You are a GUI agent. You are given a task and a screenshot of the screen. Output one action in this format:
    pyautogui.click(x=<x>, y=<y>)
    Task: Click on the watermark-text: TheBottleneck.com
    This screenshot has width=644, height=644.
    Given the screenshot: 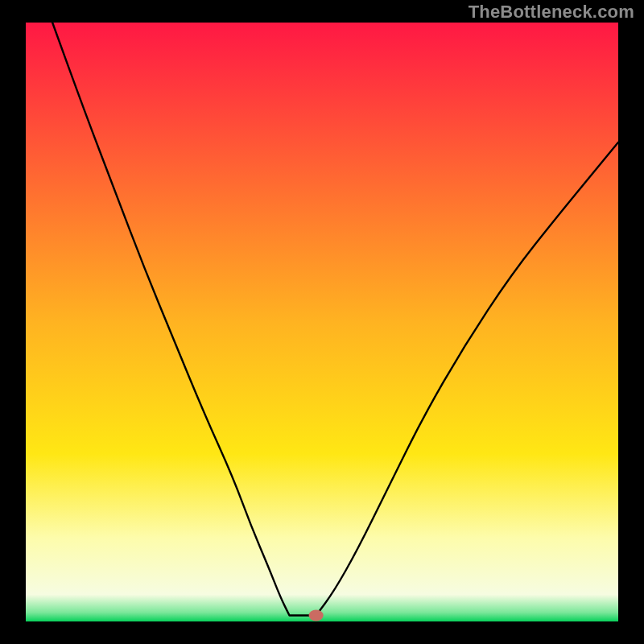 What is the action you would take?
    pyautogui.click(x=551, y=12)
    